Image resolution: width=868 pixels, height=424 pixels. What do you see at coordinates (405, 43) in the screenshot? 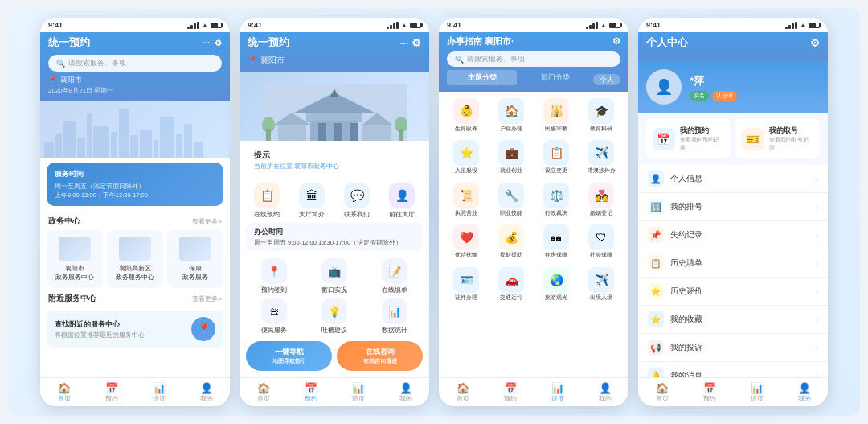
I see `more-icon-2: ···` at bounding box center [405, 43].